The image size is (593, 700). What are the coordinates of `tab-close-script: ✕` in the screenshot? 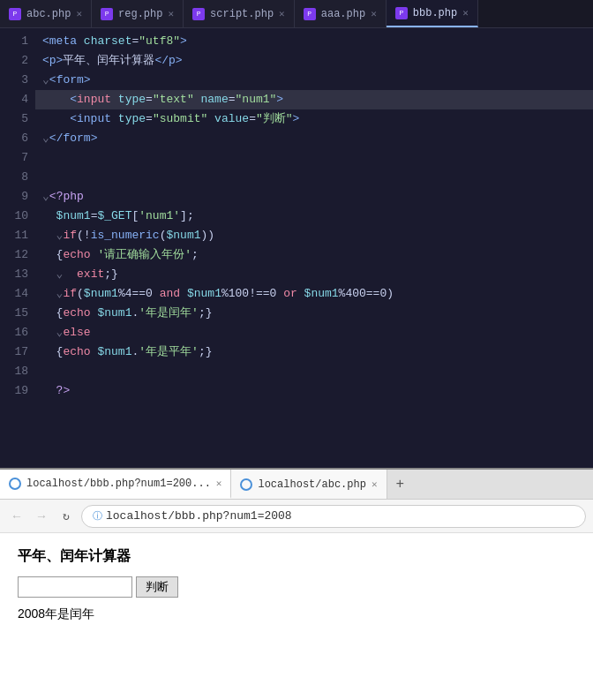 It's located at (282, 14).